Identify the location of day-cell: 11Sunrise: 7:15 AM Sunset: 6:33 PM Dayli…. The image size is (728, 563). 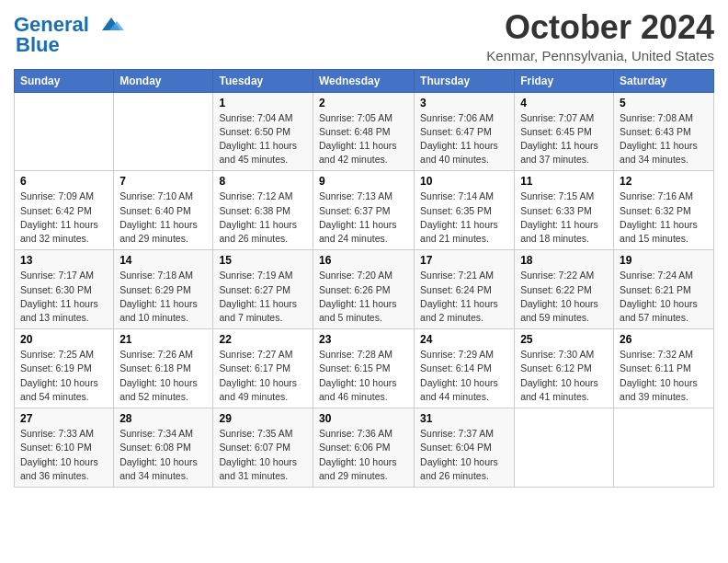
(564, 211).